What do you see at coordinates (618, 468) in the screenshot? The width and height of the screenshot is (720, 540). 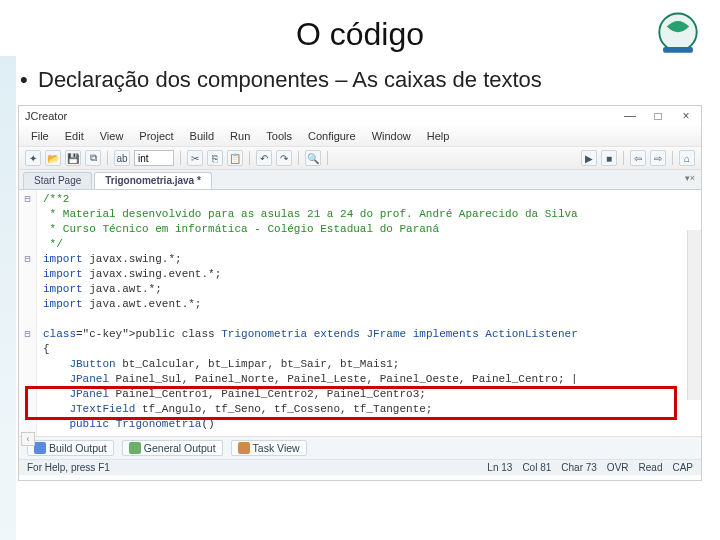 I see `status-ovr: OVR` at bounding box center [618, 468].